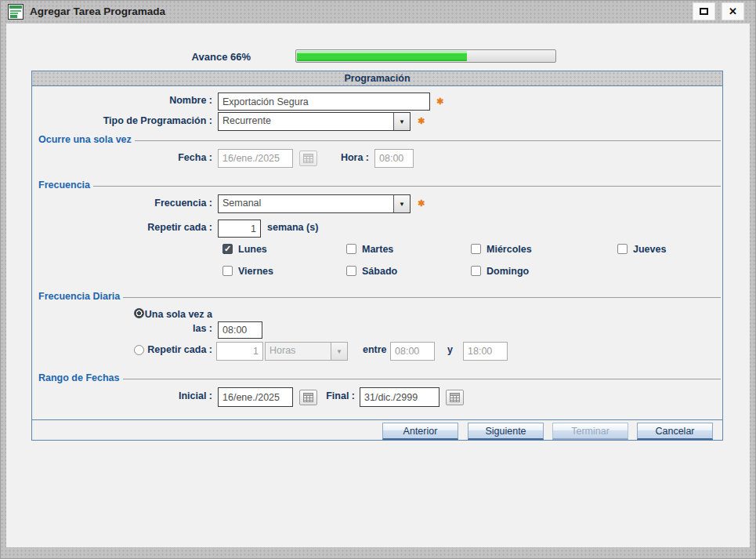 This screenshot has width=756, height=559. Describe the element at coordinates (306, 122) in the screenshot. I see `tipo-programacion-value: Recurrente` at that location.